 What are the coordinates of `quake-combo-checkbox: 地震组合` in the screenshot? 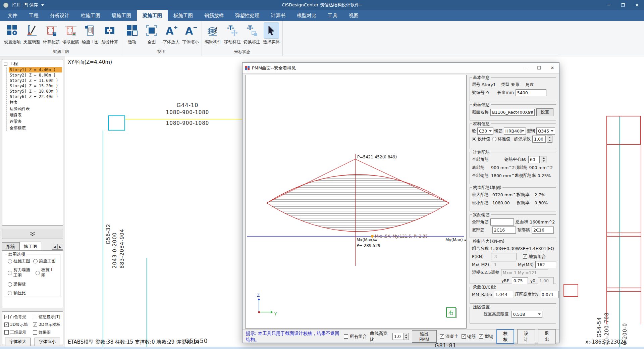 It's located at (535, 257).